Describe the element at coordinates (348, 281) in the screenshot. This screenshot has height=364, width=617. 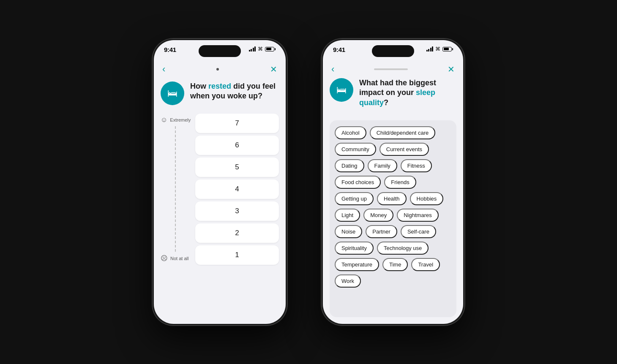
I see `tag-work: Work` at that location.